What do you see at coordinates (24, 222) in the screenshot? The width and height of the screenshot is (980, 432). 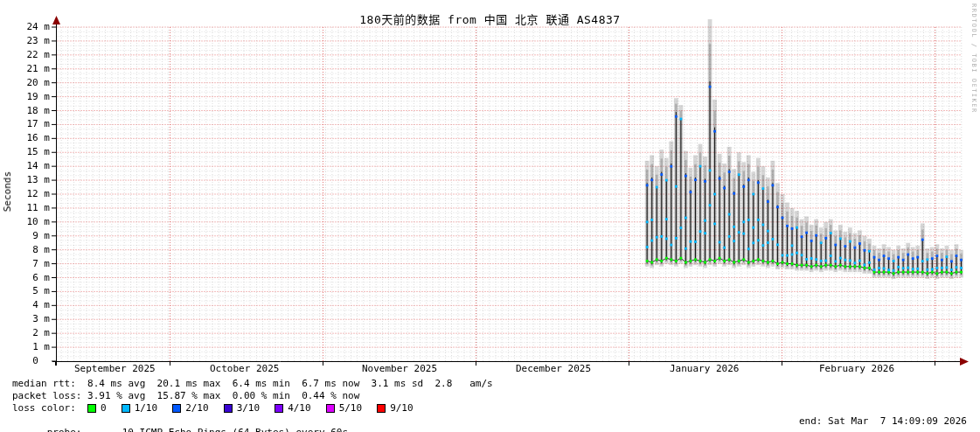 I see `y-tick-label: 10 m` at bounding box center [24, 222].